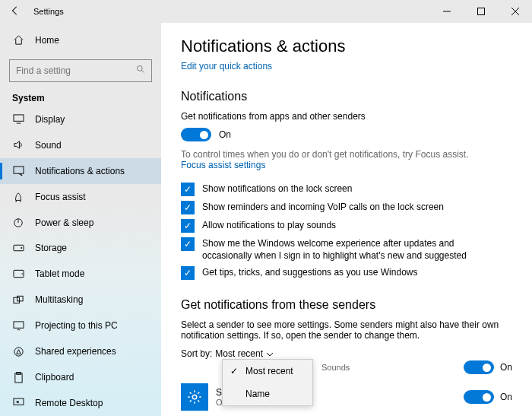  I want to click on notifications-icon, so click(18, 171).